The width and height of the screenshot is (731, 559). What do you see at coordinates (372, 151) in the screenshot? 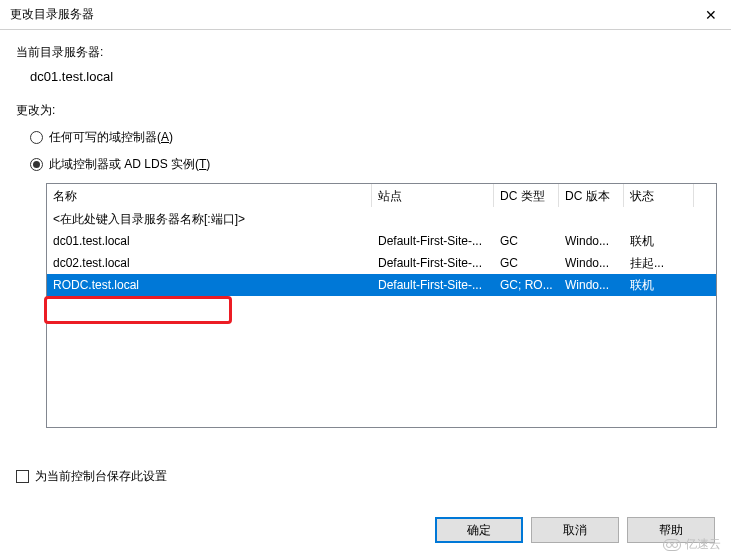
I see `radio-group: 任何可写的域控制器(A) 此域控制器或 AD LDS 实例(T)` at bounding box center [372, 151].